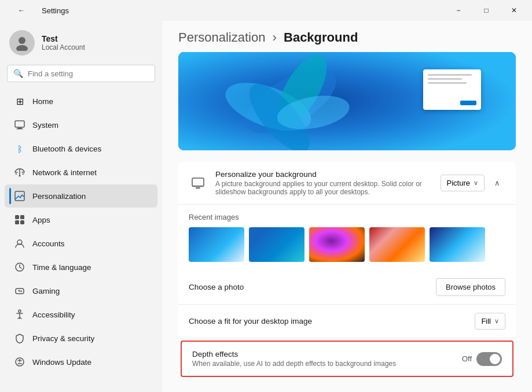 The width and height of the screenshot is (532, 392). What do you see at coordinates (49, 244) in the screenshot?
I see `sidebar-item-label: Accounts` at bounding box center [49, 244].